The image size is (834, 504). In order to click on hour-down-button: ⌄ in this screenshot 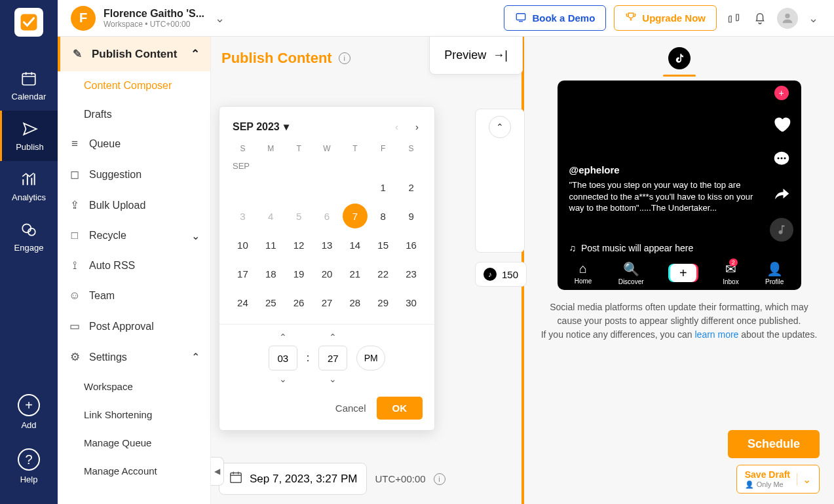, I will do `click(283, 379)`.